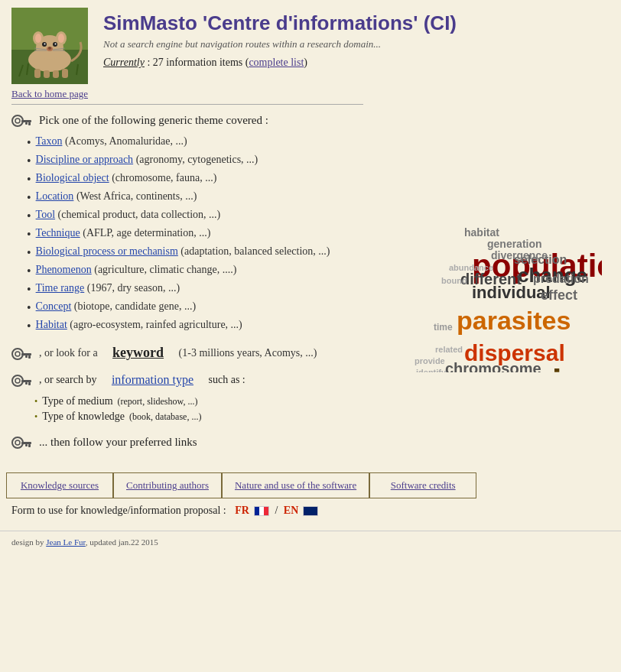 The width and height of the screenshot is (621, 672). Describe the element at coordinates (69, 353) in the screenshot. I see `keyword-prefix: , or look for a` at that location.